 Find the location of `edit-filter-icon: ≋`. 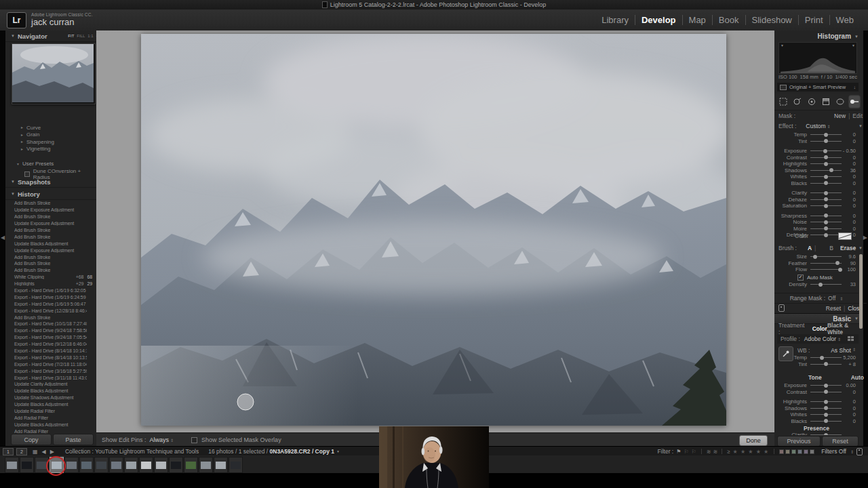

edit-filter-icon: ≋ is located at coordinates (709, 451).